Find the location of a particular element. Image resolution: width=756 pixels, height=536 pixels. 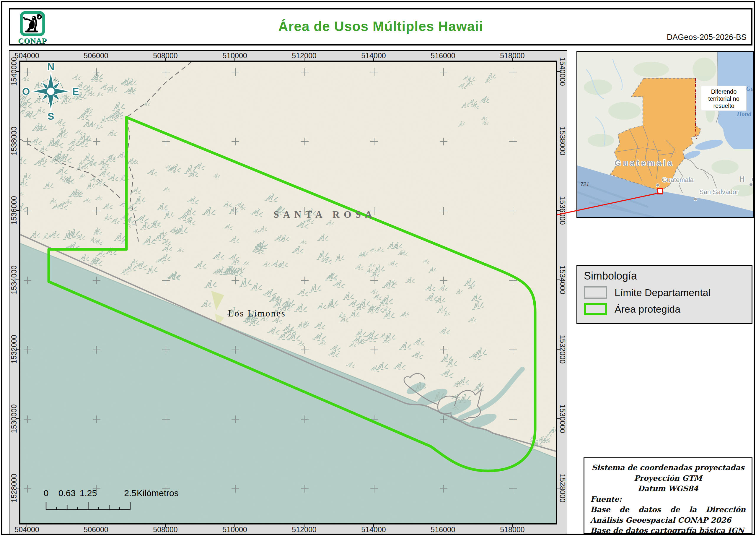

inset-drawing: Diferendo territorial no resuelto Guatem… is located at coordinates (665, 135).